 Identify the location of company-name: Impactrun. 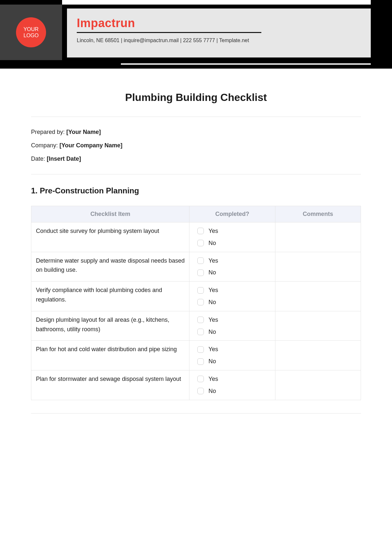
(219, 23).